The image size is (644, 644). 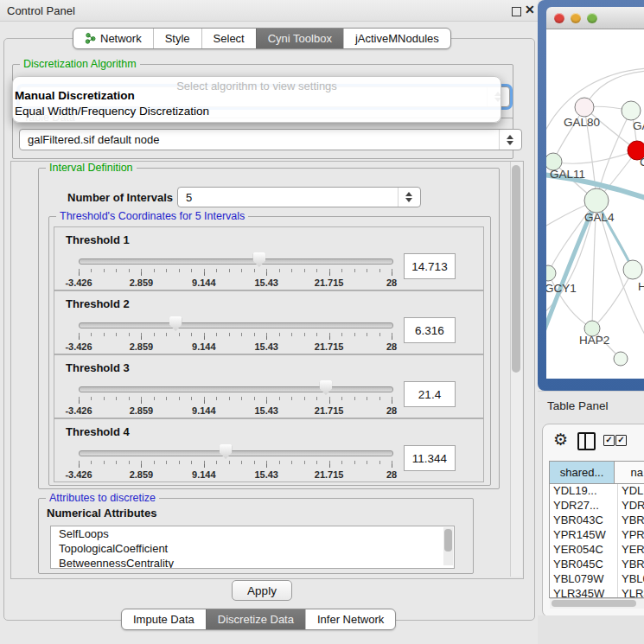 I want to click on table-row: YBL079WYBL0, so click(x=596, y=579).